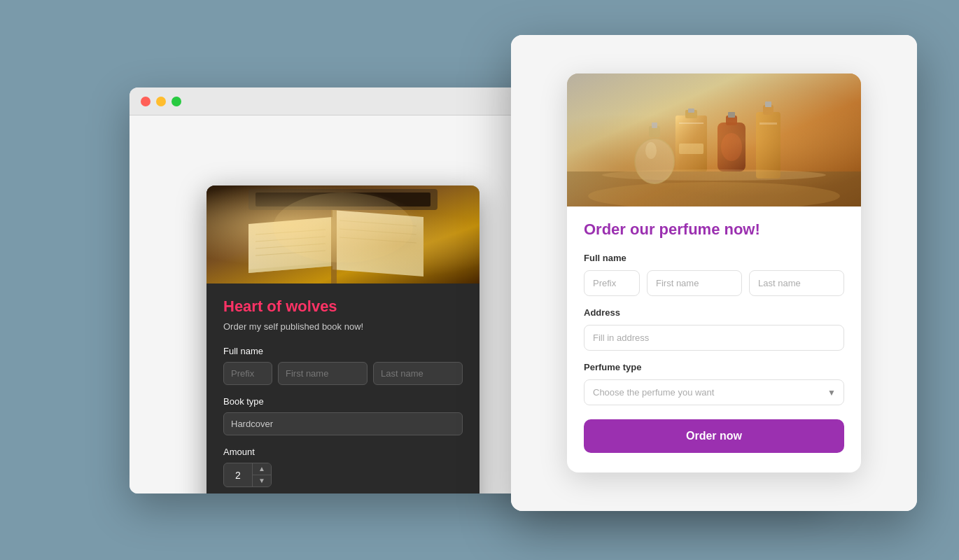 The height and width of the screenshot is (560, 959). What do you see at coordinates (714, 140) in the screenshot?
I see `perfume-card-image` at bounding box center [714, 140].